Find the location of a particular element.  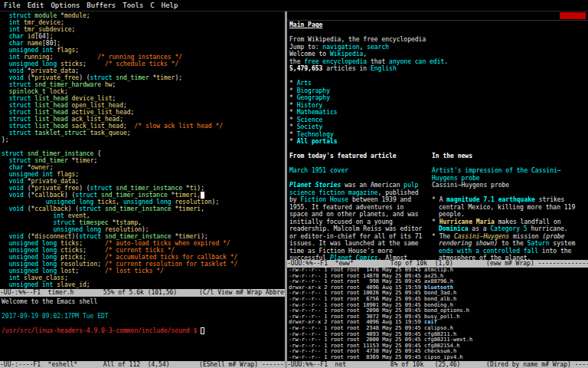

link: Technology is located at coordinates (315, 135).